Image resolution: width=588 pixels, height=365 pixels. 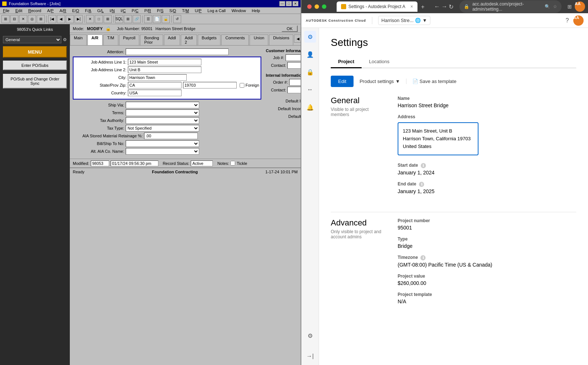 I want to click on ship-via-select, so click(x=162, y=105).